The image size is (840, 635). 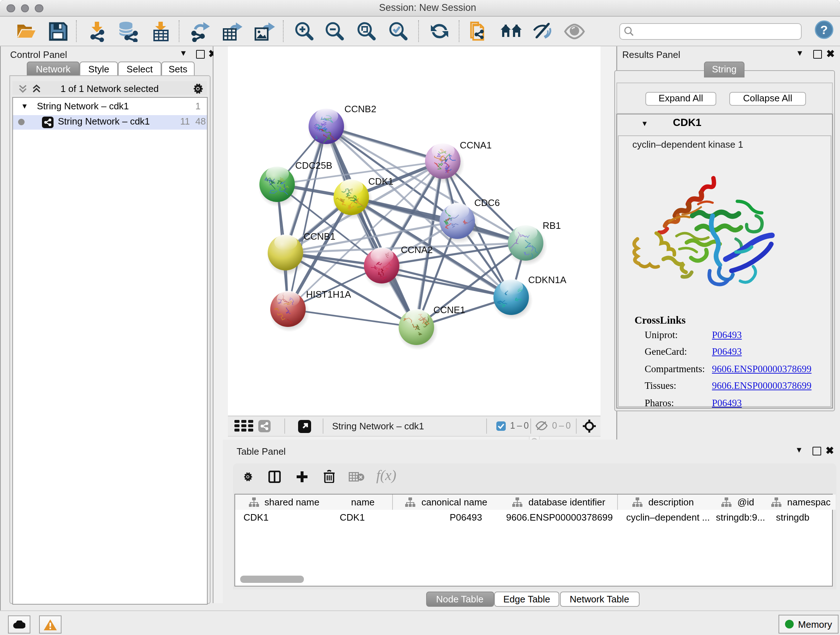 I want to click on svg-text: HIST1H1A, so click(x=329, y=294).